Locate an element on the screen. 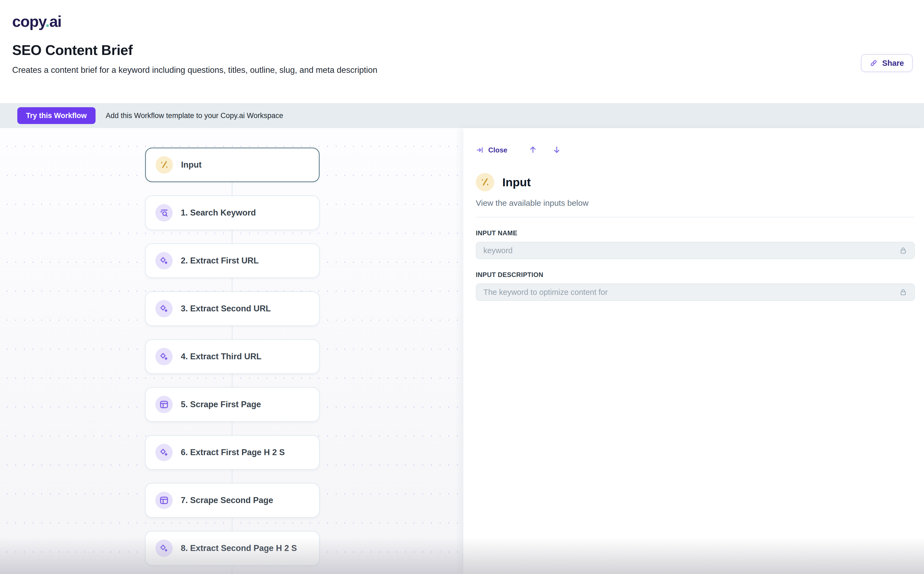 This screenshot has width=924, height=574. node-label: Input is located at coordinates (191, 165).